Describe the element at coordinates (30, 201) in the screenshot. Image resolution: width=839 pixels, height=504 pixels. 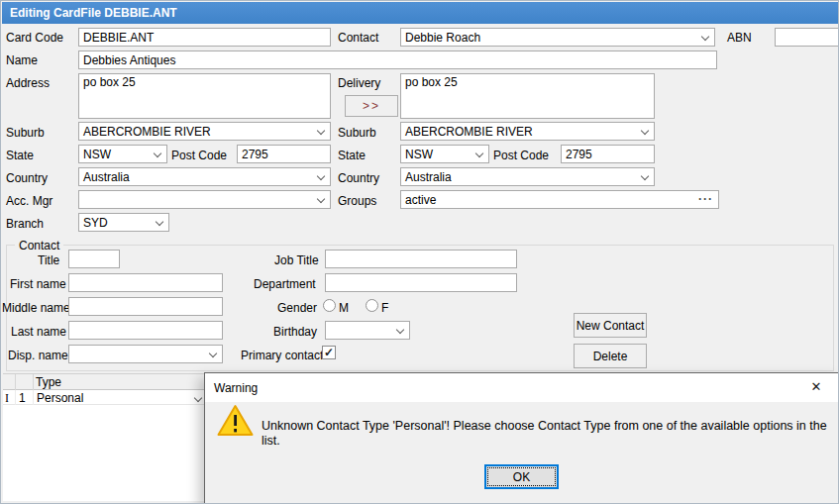
I see `acc-mgr-label: Acc. Mgr` at that location.